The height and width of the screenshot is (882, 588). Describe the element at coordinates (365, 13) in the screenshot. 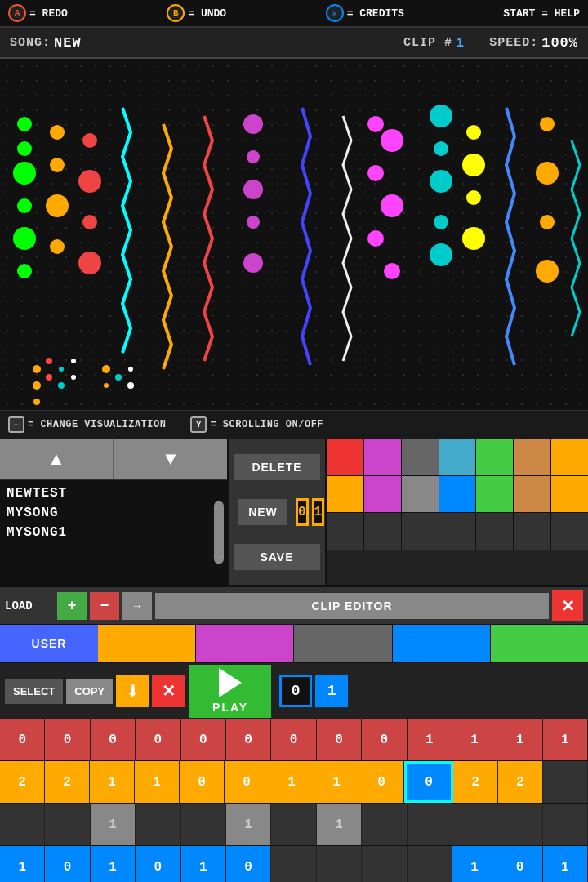

I see `credits-control: ✕ = CREDITS` at that location.